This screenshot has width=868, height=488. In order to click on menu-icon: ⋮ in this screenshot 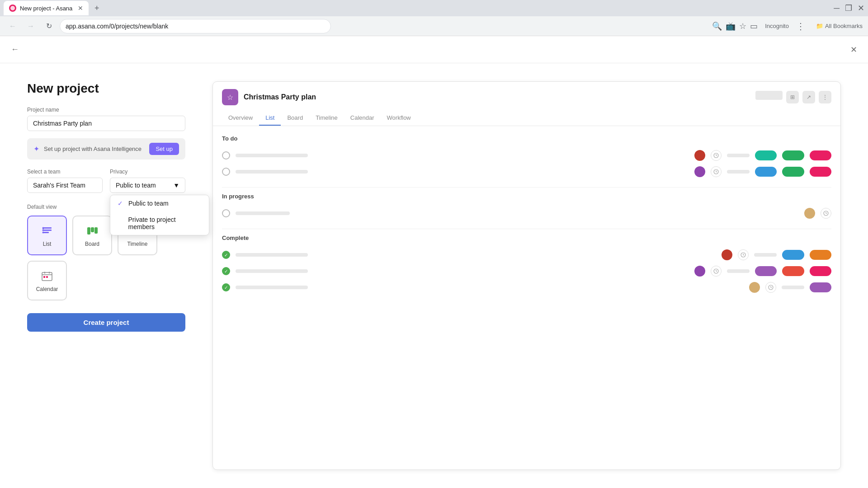, I will do `click(801, 26)`.